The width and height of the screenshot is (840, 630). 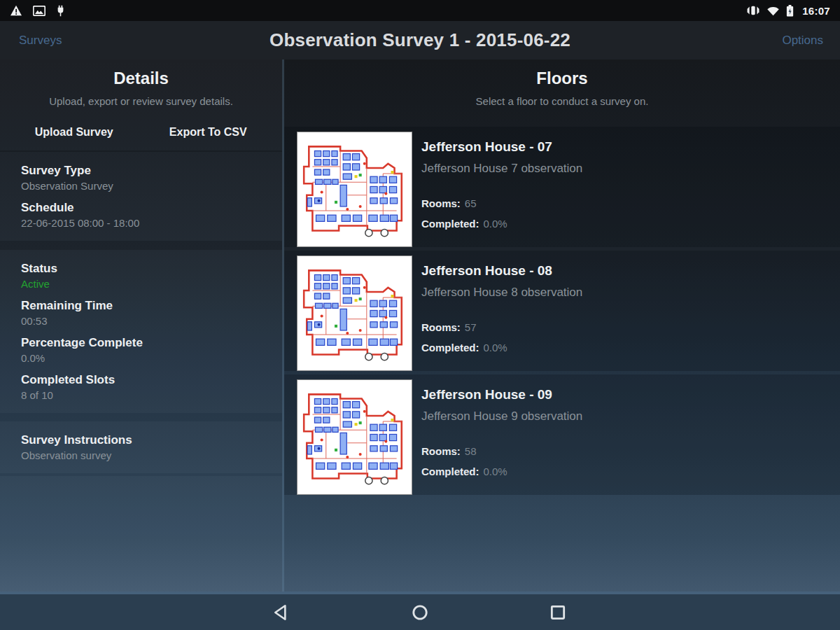 What do you see at coordinates (141, 440) in the screenshot?
I see `survey-instructions-label: Survey Instructions` at bounding box center [141, 440].